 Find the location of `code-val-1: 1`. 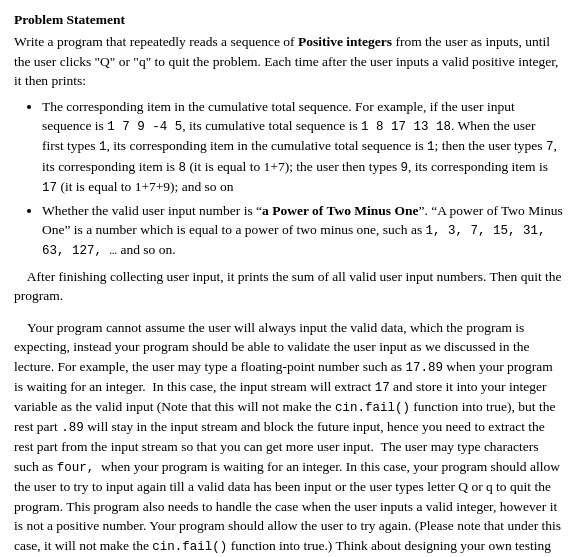

code-val-1: 1 is located at coordinates (431, 147).